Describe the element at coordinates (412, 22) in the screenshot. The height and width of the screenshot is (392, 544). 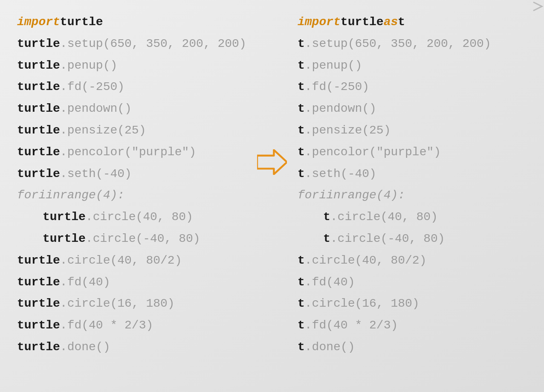
I see `code-line: import turtle as t` at that location.